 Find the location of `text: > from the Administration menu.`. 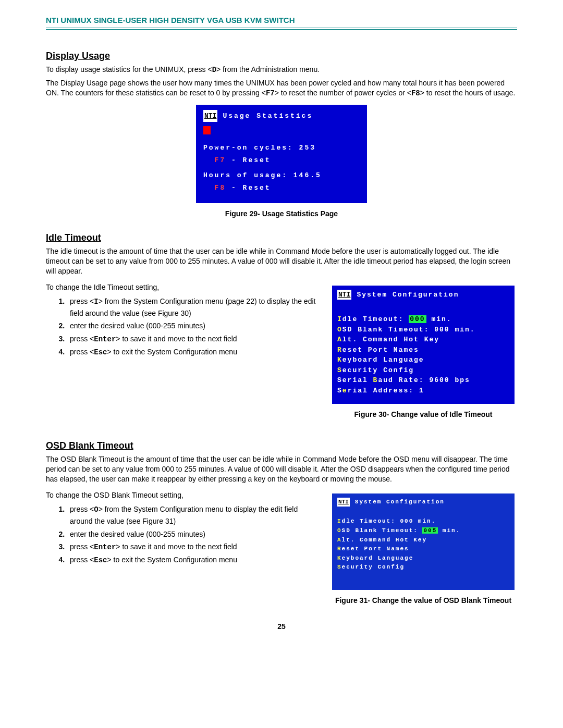

text: > from the Administration menu. is located at coordinates (268, 69).